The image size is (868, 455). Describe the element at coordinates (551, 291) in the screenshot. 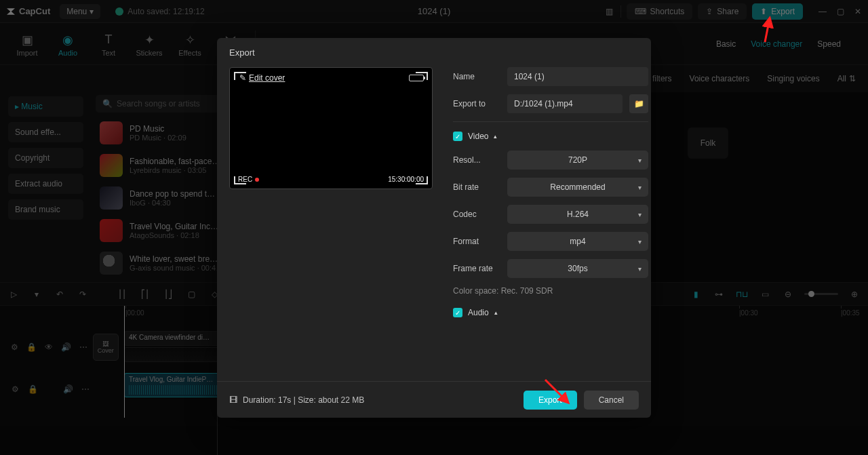

I see `colorspace-note: Color space: Rec. 709 SDR` at that location.